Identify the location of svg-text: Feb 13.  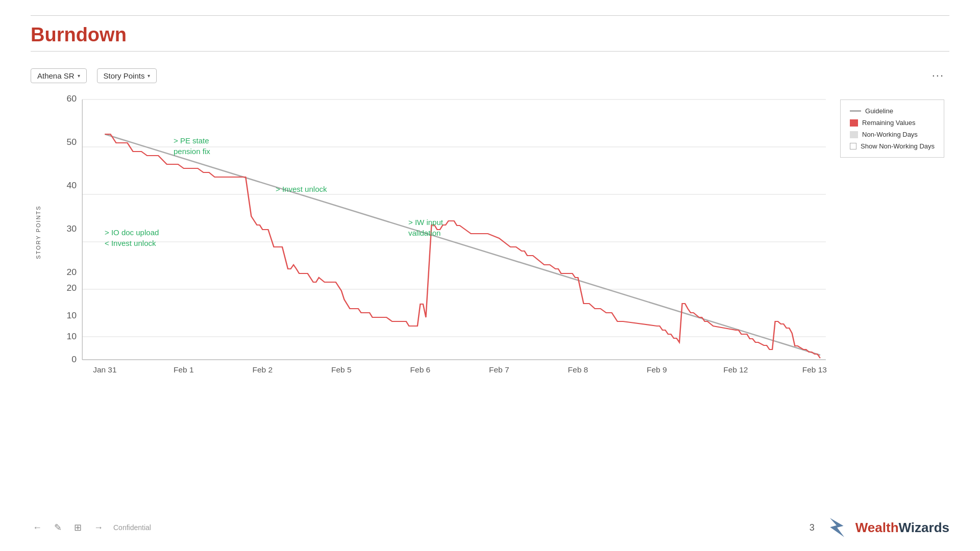
(815, 370).